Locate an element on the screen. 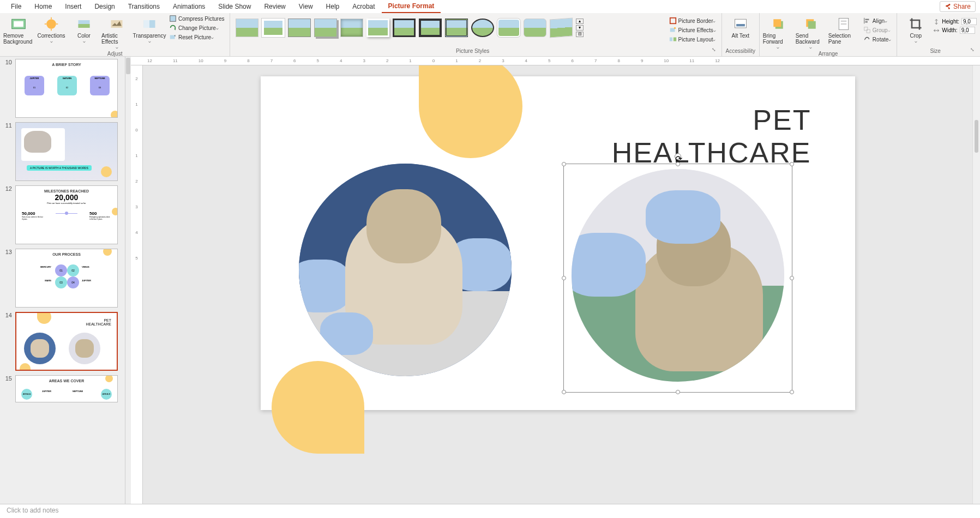 The image size is (980, 518). align-button: Align is located at coordinates (877, 21).